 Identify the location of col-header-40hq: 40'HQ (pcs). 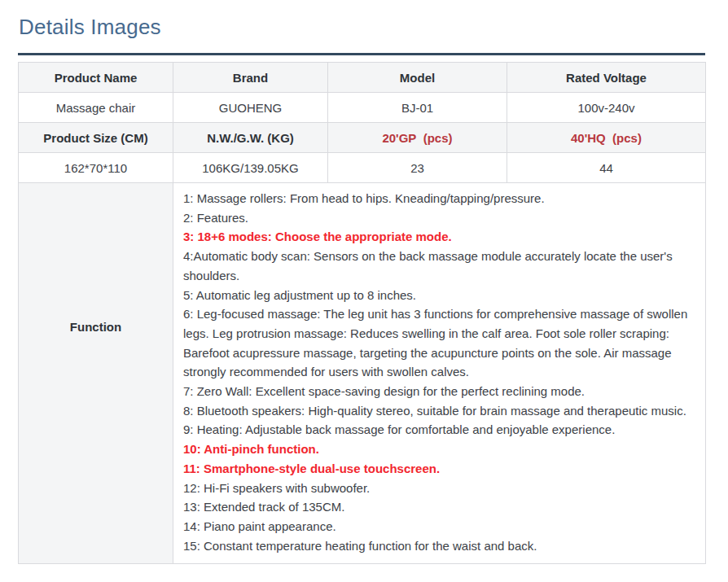
(607, 138).